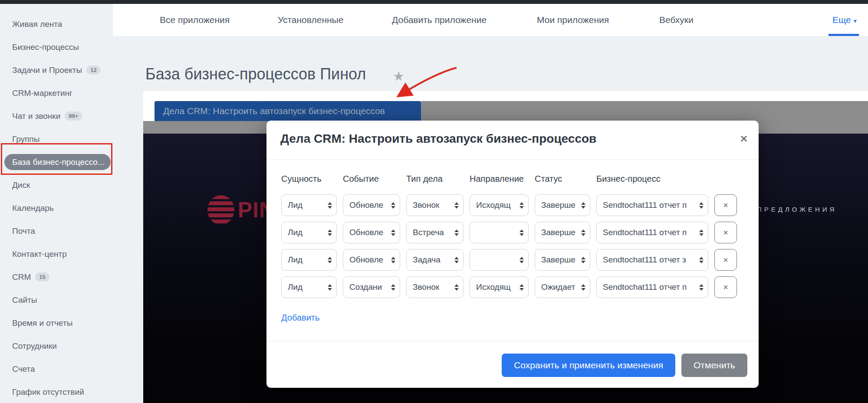  I want to click on sidebar-item-contact-center: Контакт-центр, so click(56, 254).